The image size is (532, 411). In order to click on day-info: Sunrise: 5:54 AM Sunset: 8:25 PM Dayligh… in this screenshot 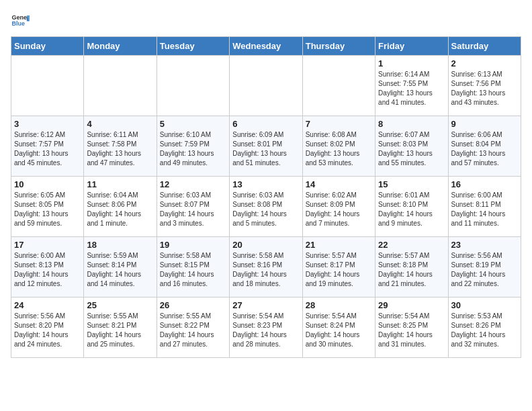, I will do `click(411, 330)`.